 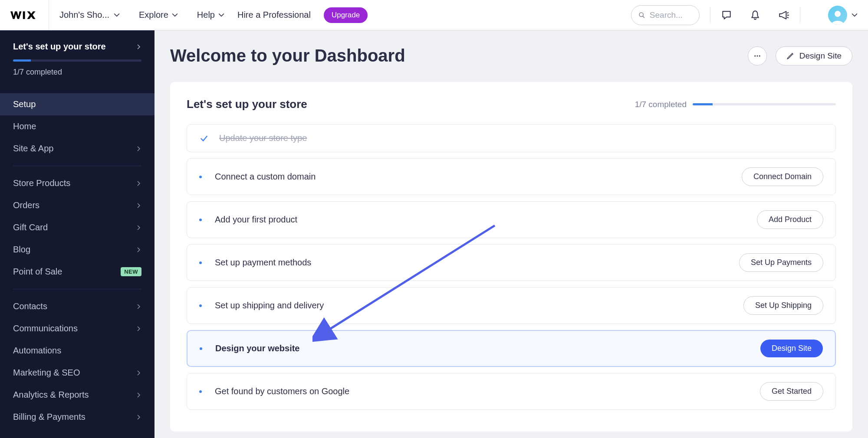 What do you see at coordinates (790, 56) in the screenshot?
I see `pencil-icon` at bounding box center [790, 56].